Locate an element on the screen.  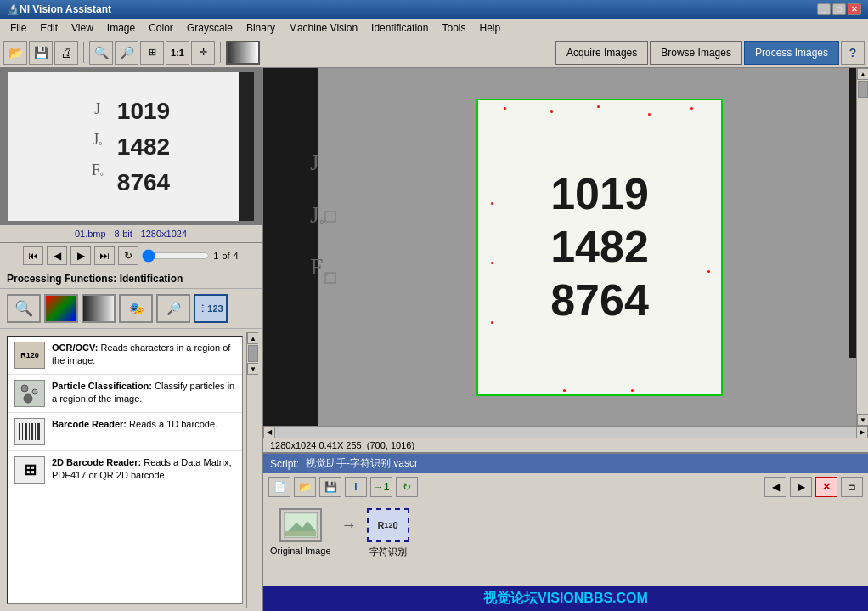
left-black-bar: J J° F° is located at coordinates (290, 246).